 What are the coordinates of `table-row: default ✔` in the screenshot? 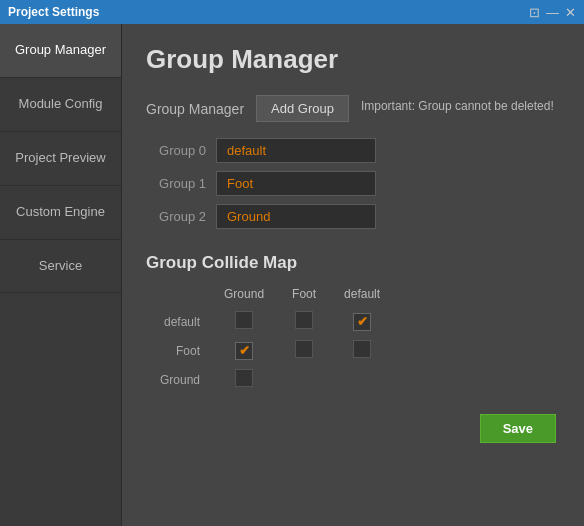 It's located at (270, 322).